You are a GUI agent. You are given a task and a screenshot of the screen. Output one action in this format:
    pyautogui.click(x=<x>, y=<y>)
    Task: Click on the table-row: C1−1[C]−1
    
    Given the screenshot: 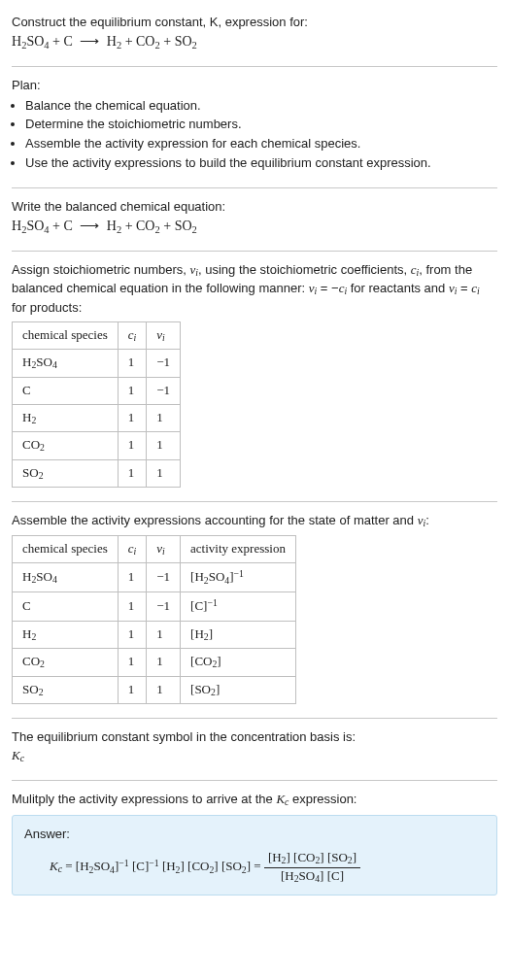 What is the action you would take?
    pyautogui.click(x=154, y=606)
    